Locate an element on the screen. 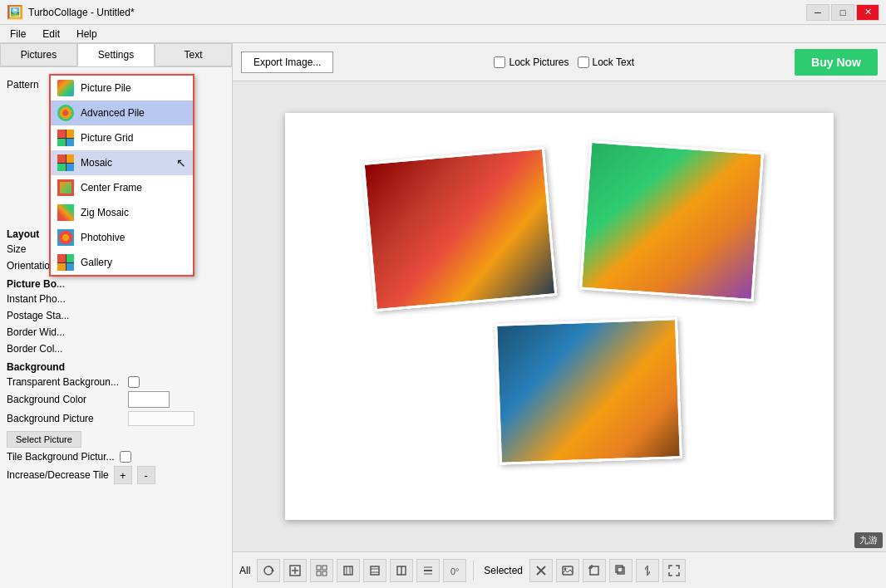 The width and height of the screenshot is (886, 588). grid-icon is located at coordinates (322, 571).